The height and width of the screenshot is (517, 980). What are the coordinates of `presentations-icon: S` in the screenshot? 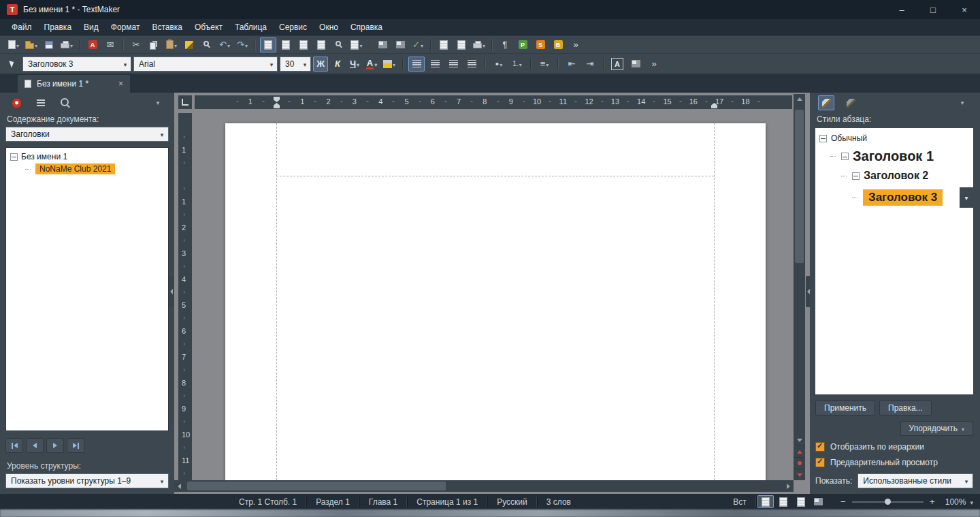 It's located at (540, 45).